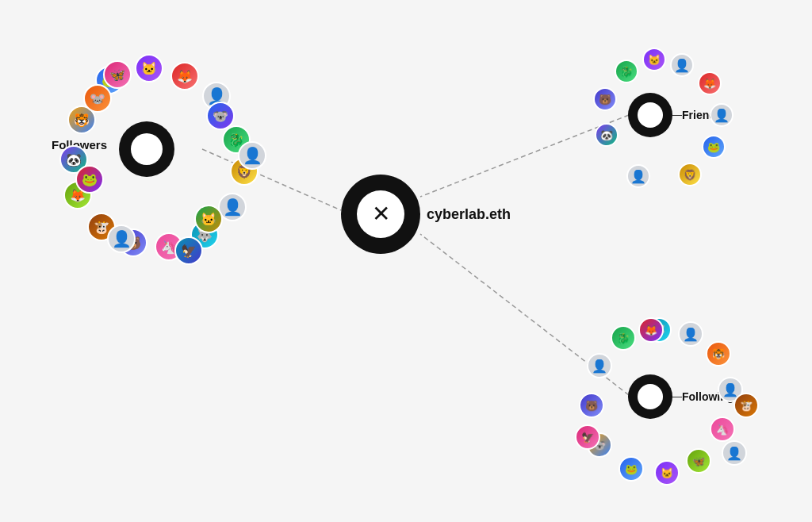 This screenshot has height=522, width=812. Describe the element at coordinates (381, 214) in the screenshot. I see `x-icon: ✕` at that location.